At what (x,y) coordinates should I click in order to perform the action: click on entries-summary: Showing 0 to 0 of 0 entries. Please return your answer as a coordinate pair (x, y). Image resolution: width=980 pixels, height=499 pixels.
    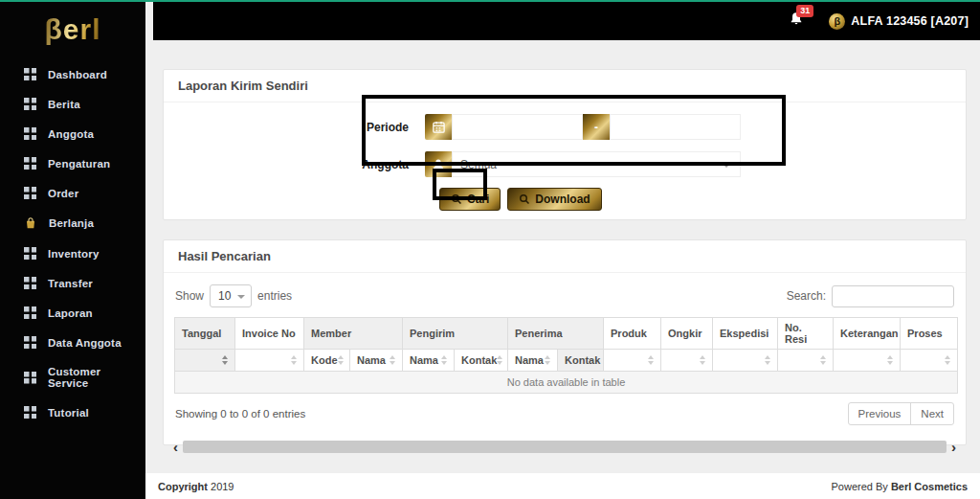
    Looking at the image, I should click on (240, 414).